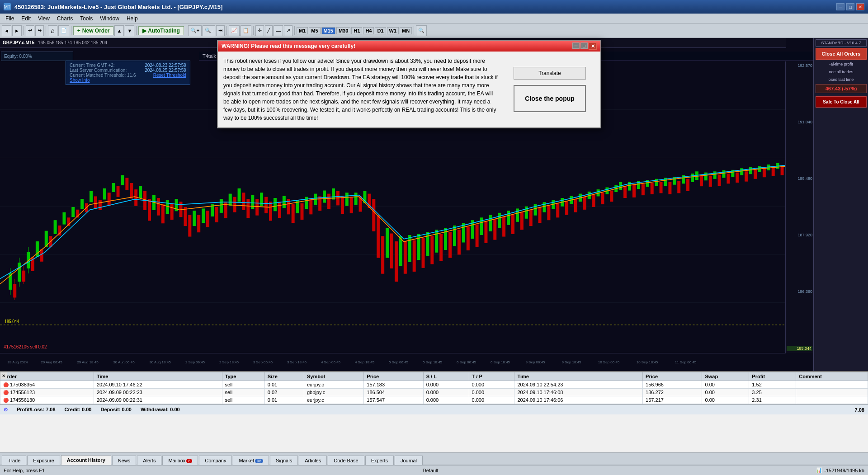 The image size is (868, 475). I want to click on col-order: Order, so click(47, 377).